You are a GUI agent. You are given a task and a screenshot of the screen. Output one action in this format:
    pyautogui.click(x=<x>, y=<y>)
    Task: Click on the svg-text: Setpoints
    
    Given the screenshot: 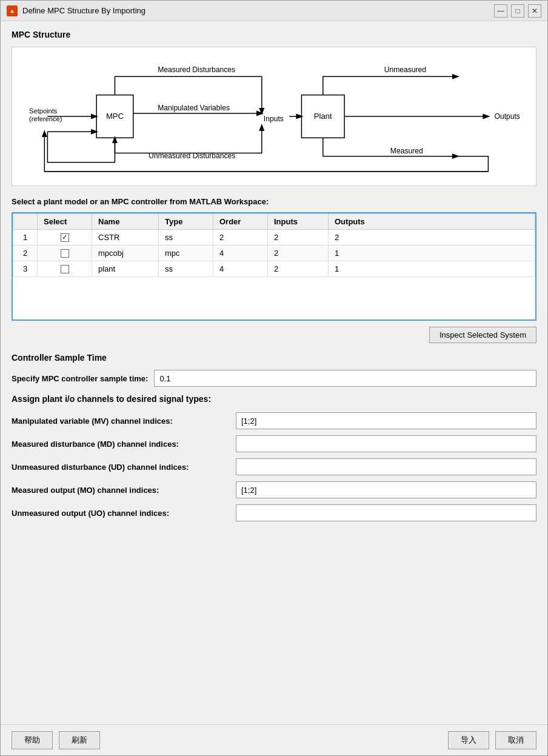 What is the action you would take?
    pyautogui.click(x=44, y=111)
    